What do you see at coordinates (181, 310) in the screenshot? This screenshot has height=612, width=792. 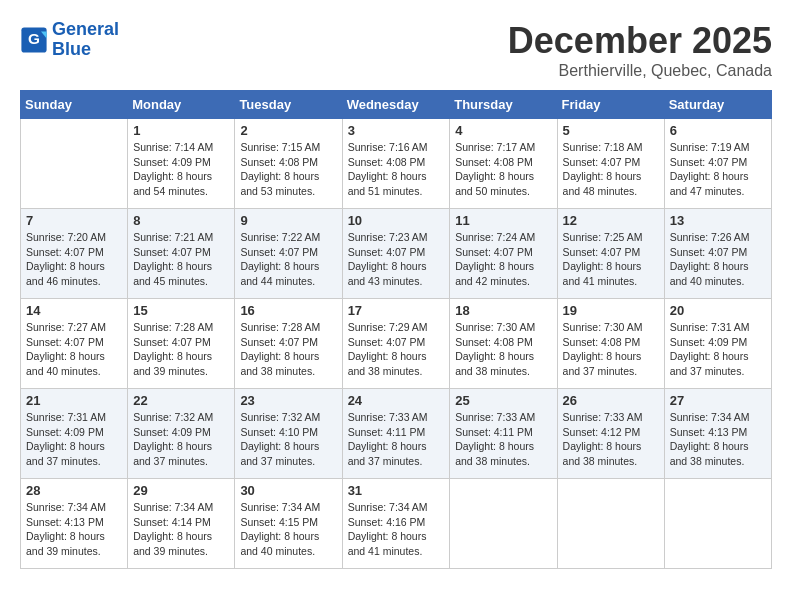 I see `day-number: 15` at bounding box center [181, 310].